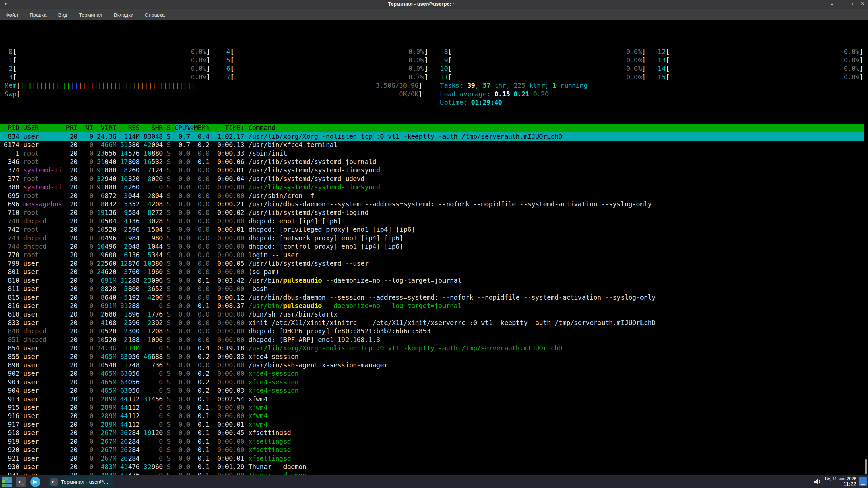 The width and height of the screenshot is (868, 488). I want to click on process-row-1: 1 root 20 0 23656 14576 10880 S 0.0 0.0 …, so click(434, 153).